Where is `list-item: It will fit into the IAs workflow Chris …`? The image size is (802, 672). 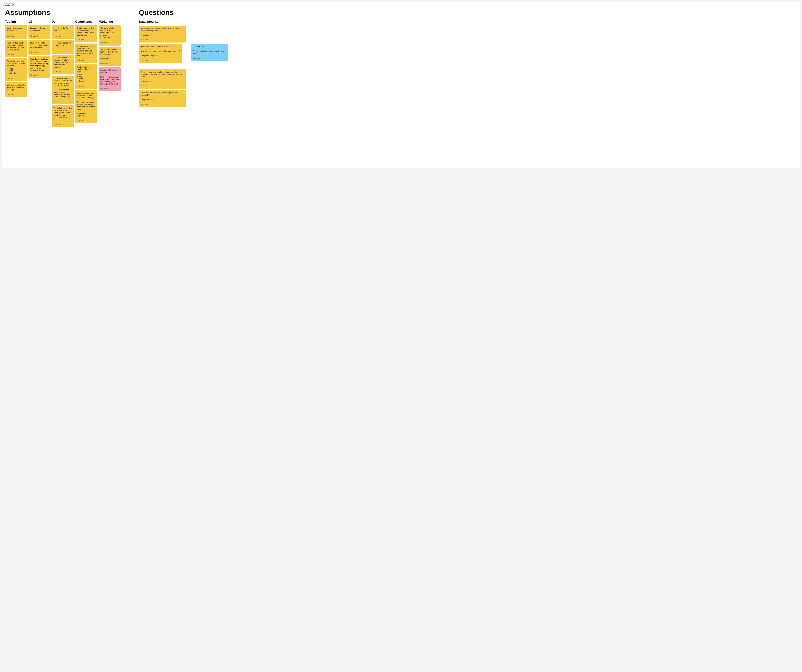
list-item: It will fit into the IAs workflow Chris … is located at coordinates (63, 32).